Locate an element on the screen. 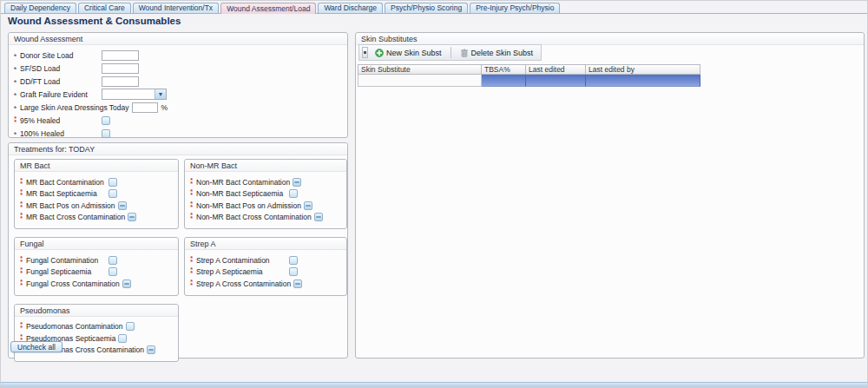  treatment-item: **MR Bact Cross Contamination is located at coordinates (96, 218).